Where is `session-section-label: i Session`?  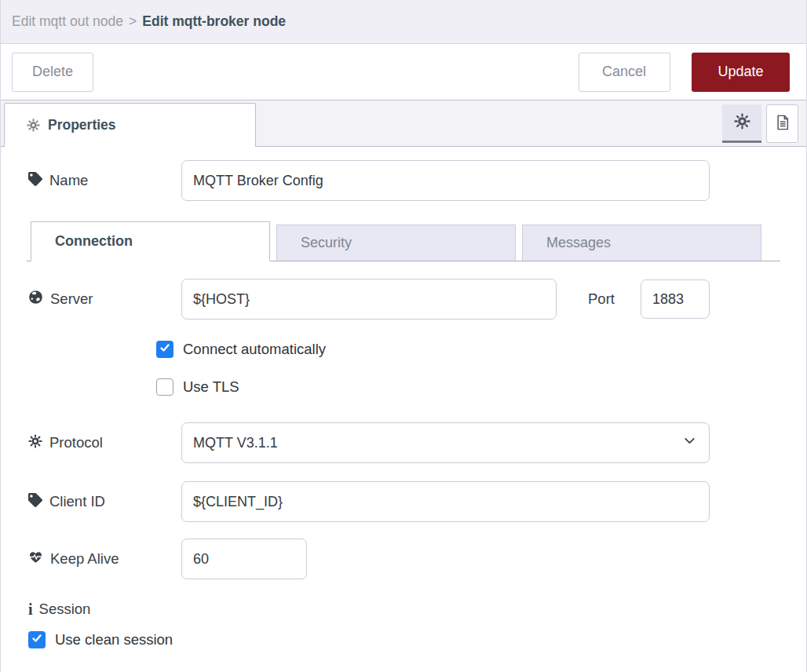 session-section-label: i Session is located at coordinates (418, 609).